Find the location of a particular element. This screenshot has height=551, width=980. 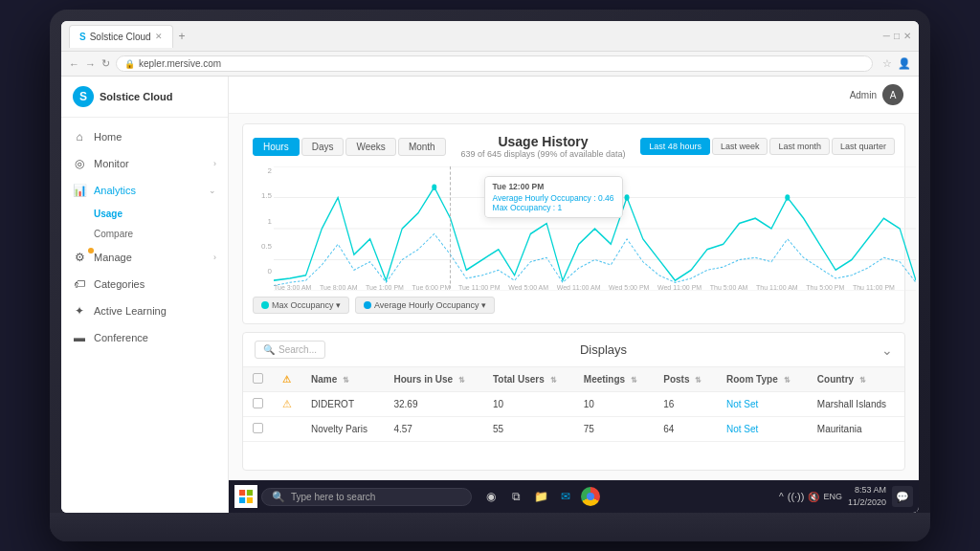

filter-max-occupancy: Max Occupancy ▾ is located at coordinates (301, 305).